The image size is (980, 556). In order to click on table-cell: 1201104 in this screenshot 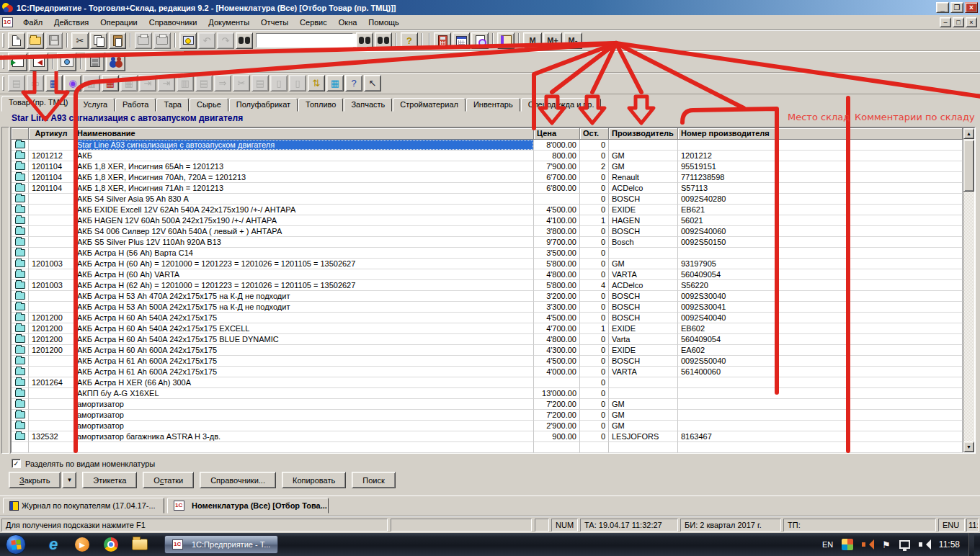, I will do `click(52, 167)`.